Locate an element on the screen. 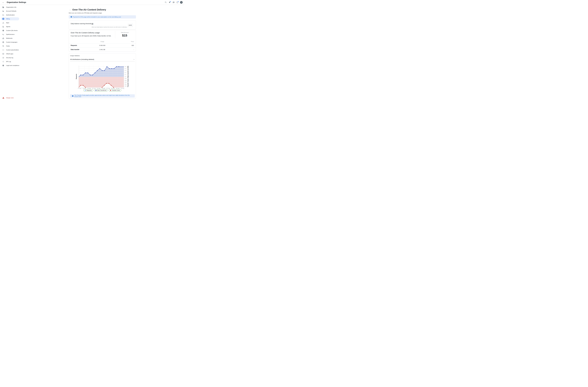 The height and width of the screenshot is (387, 588). sidebar-item-label: Billing is located at coordinates (8, 19).